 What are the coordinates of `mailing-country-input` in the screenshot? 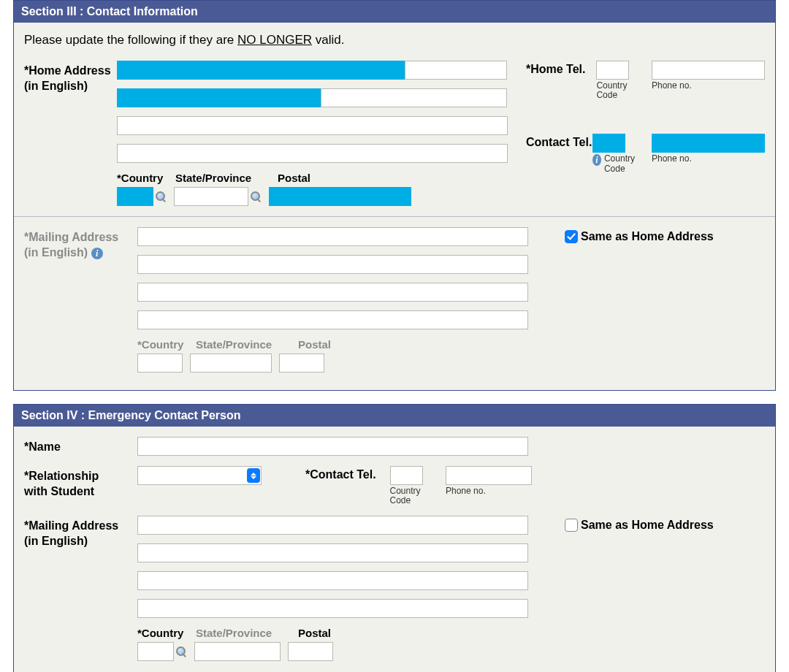 It's located at (160, 363).